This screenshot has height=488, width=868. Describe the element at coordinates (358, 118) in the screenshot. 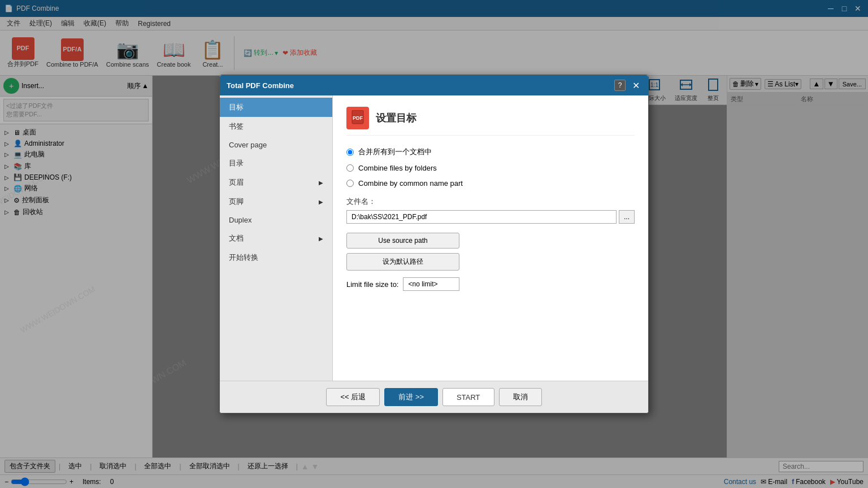

I see `svg-text: PDF` at that location.